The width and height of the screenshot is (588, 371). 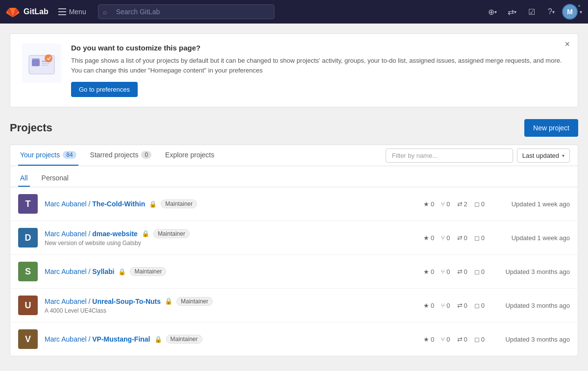 What do you see at coordinates (36, 12) in the screenshot?
I see `logo-text: GitLab` at bounding box center [36, 12].